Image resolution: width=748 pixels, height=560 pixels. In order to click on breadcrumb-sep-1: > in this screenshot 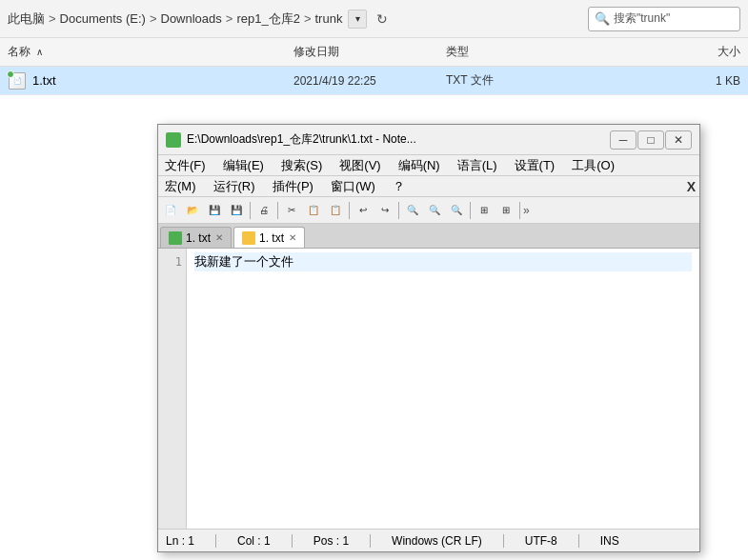, I will do `click(153, 19)`.